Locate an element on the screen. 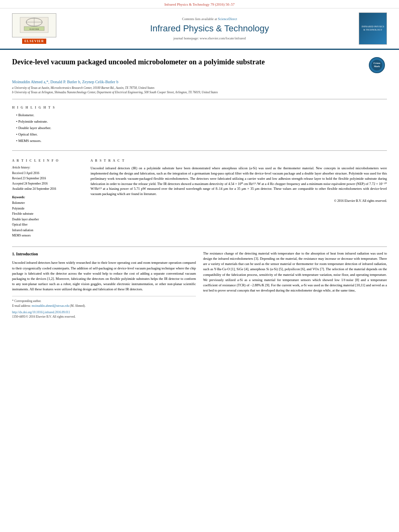 The image size is (399, 532). logo-box: ELSEVIER is located at coordinates (34, 25).